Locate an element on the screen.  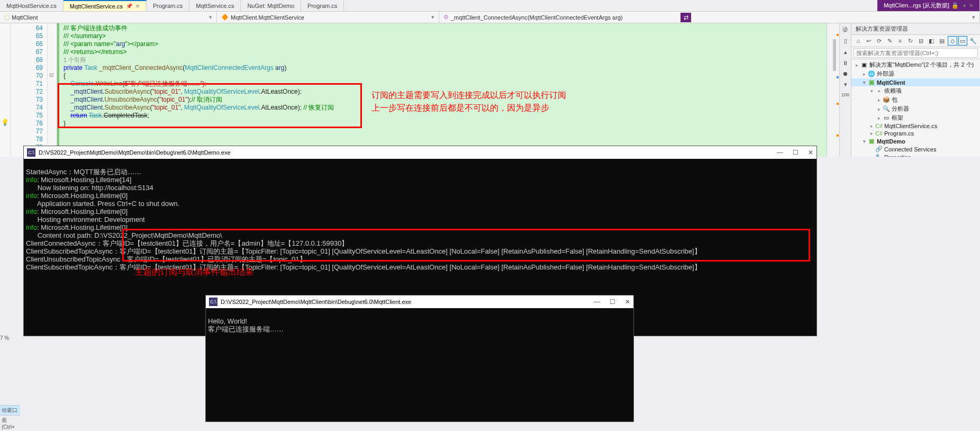
annotation-text-console: 主题的订阅与取消事件输出结果 is located at coordinates (194, 272).